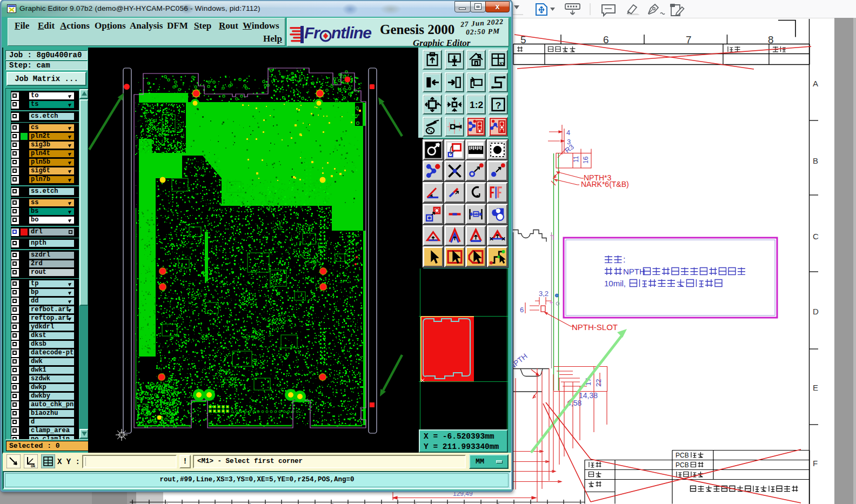 The width and height of the screenshot is (856, 504). I want to click on svg-text: D, so click(816, 311).